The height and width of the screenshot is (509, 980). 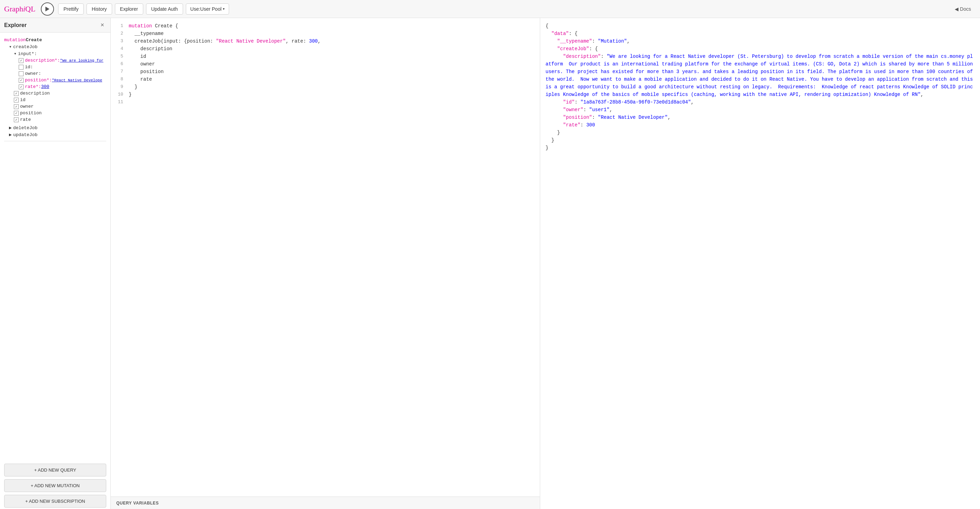 What do you see at coordinates (29, 67) in the screenshot?
I see `id-field-name: id:` at bounding box center [29, 67].